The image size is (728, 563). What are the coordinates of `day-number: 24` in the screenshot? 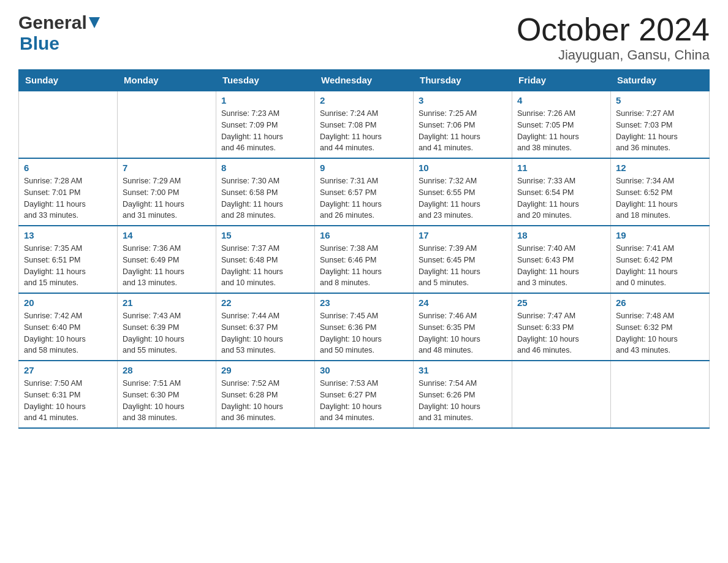 It's located at (463, 303).